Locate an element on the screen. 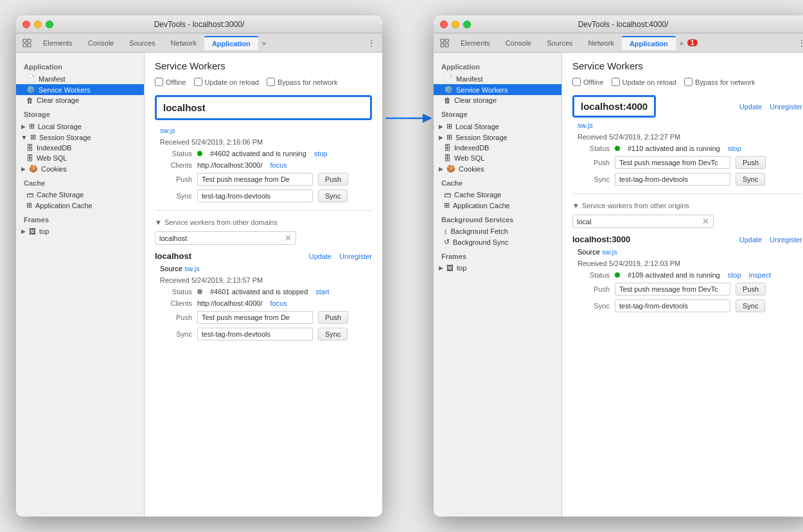 The height and width of the screenshot is (532, 803). tab-elements-2: Elements is located at coordinates (475, 43).